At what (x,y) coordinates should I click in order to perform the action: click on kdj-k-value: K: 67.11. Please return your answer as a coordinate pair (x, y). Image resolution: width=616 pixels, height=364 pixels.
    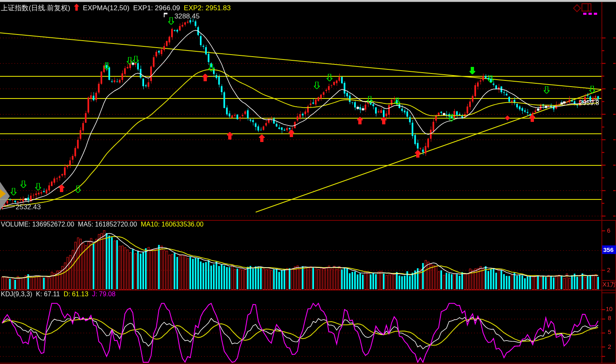
    Looking at the image, I should click on (48, 294).